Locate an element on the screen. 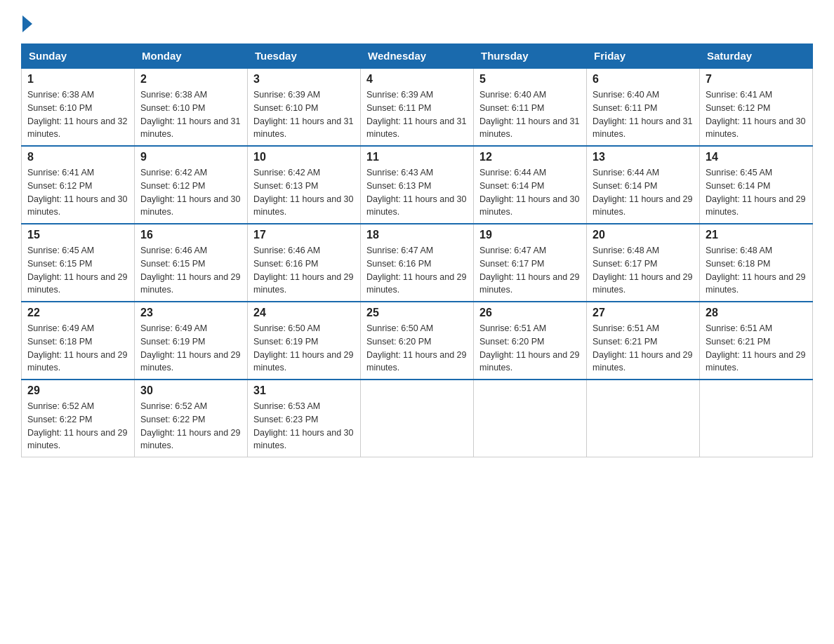 The width and height of the screenshot is (834, 644). logo-arrow-icon is located at coordinates (27, 24).